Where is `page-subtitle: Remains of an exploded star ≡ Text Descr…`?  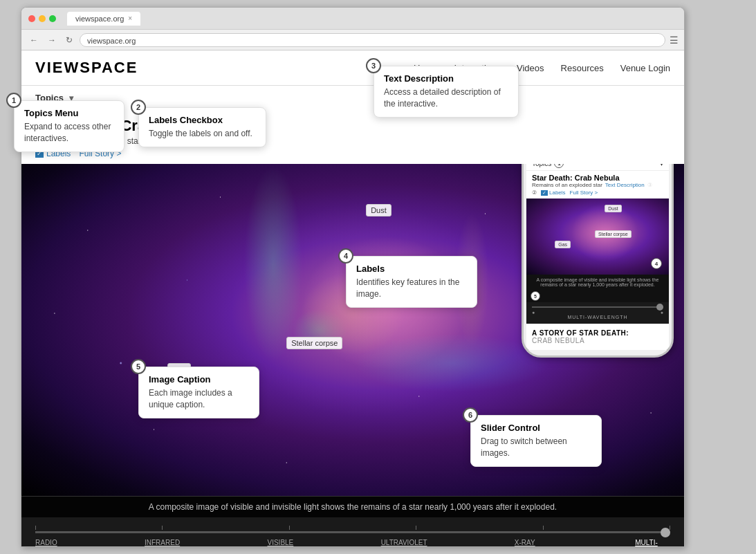
page-subtitle: Remains of an exploded star ≡ Text Descr… is located at coordinates (353, 141).